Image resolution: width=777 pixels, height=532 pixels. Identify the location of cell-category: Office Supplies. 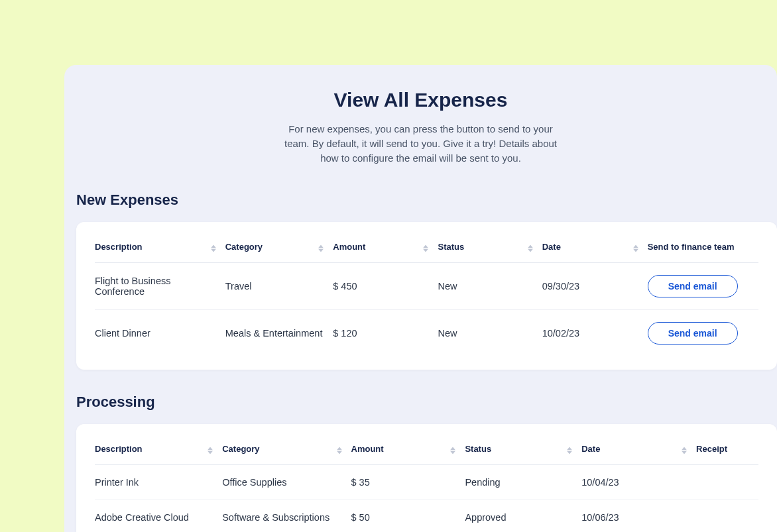
(286, 482).